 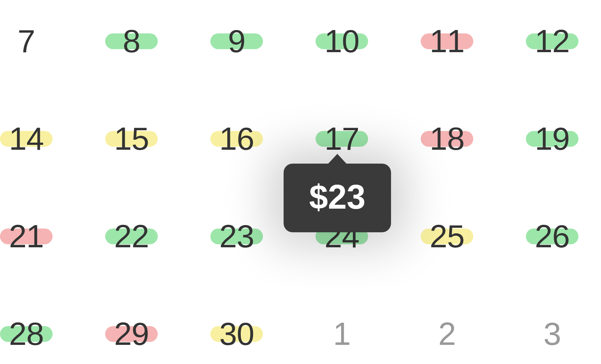 I want to click on calendar-day: 22, so click(x=131, y=236).